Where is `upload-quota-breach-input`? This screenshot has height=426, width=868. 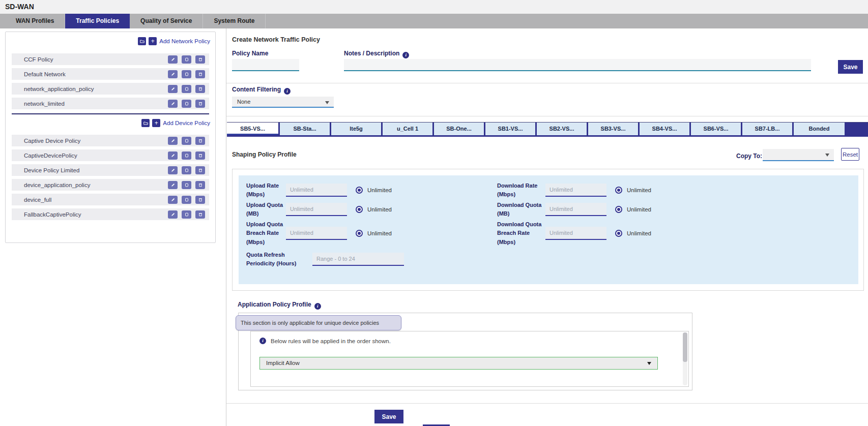 upload-quota-breach-input is located at coordinates (316, 233).